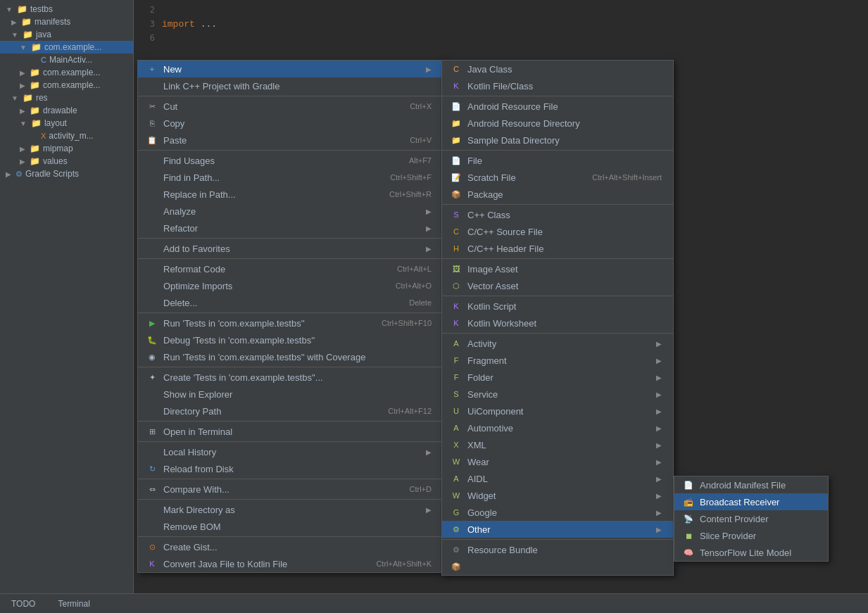  I want to click on sidebar-item-values: ▶ 📁 values, so click(66, 161).